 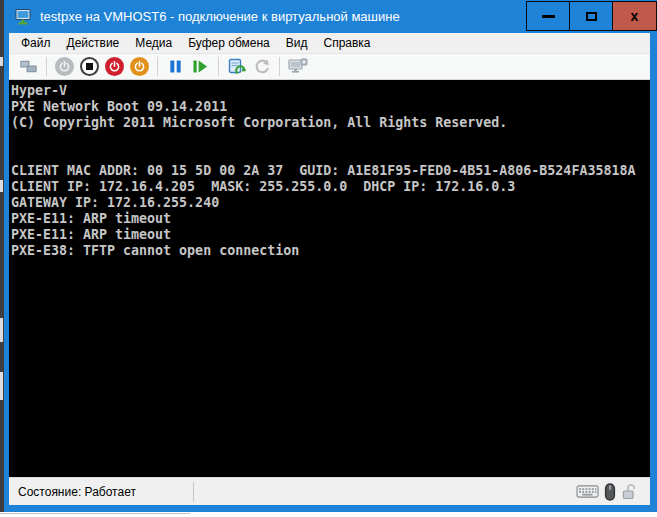 What do you see at coordinates (176, 66) in the screenshot?
I see `pause-icon` at bounding box center [176, 66].